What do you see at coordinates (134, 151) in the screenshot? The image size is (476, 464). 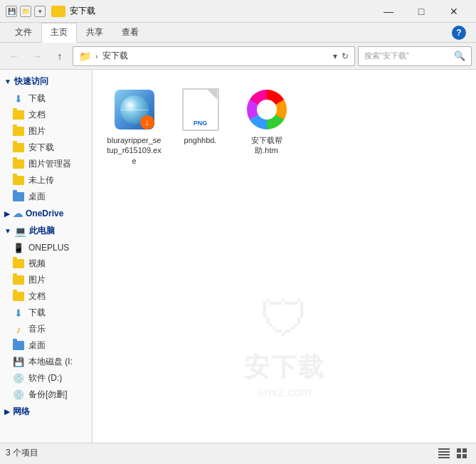 I see `file-name-exe: blurayripper_setup_r615109.exe` at bounding box center [134, 151].